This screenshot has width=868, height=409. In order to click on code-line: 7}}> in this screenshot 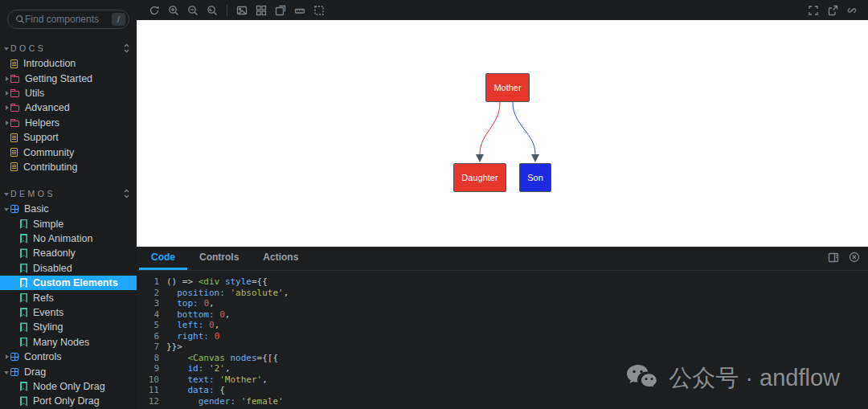, I will do `click(507, 347)`.